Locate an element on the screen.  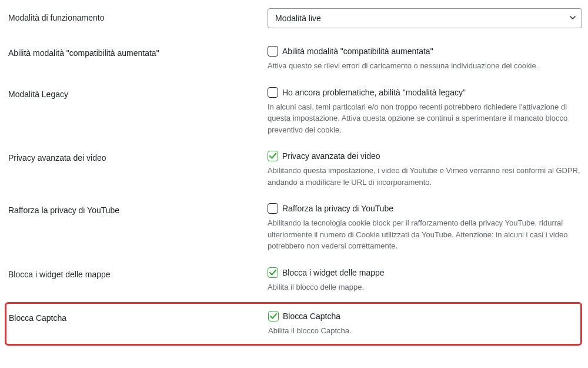
checkbox-row-block-maps: Blocca i widget delle mappe is located at coordinates (425, 273).